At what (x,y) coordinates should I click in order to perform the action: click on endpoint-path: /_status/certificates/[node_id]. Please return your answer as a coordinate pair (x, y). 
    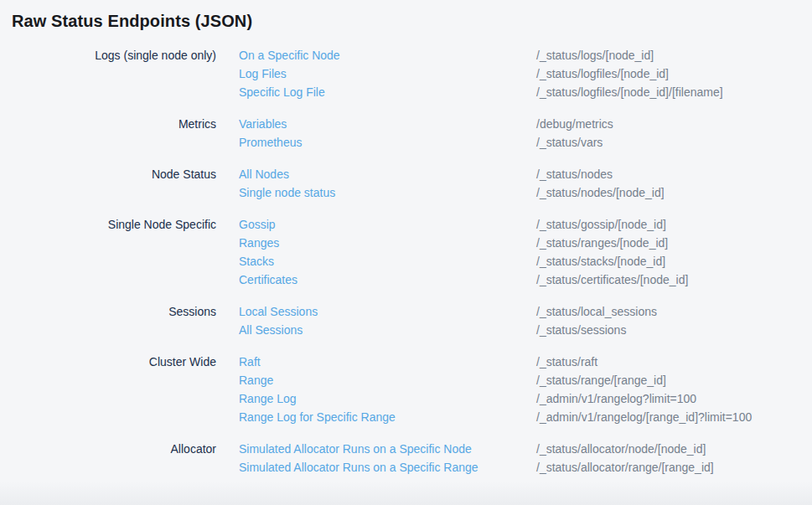
    Looking at the image, I should click on (612, 280).